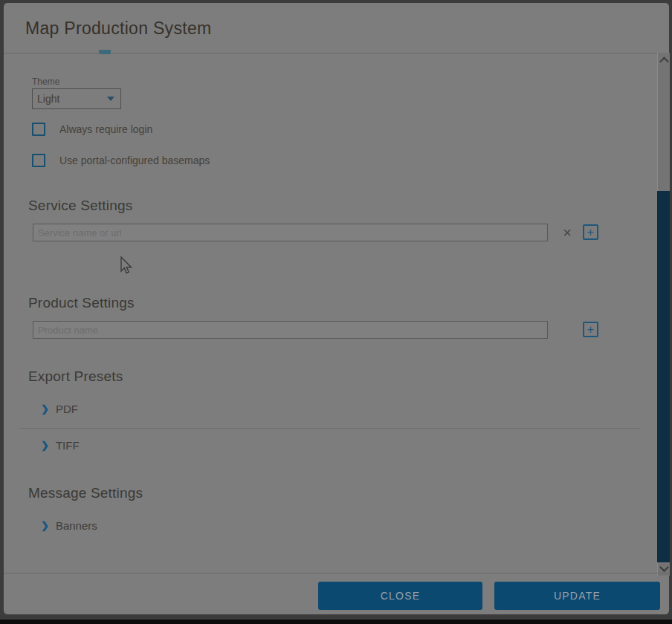 The width and height of the screenshot is (672, 624). I want to click on message-banners-label: Banners, so click(77, 526).